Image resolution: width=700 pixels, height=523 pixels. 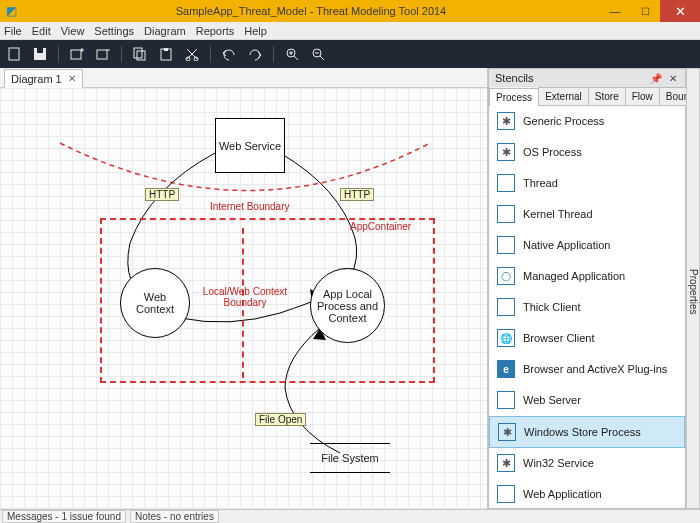 I want to click on close-tab-icon: ✕, so click(x=72, y=78).